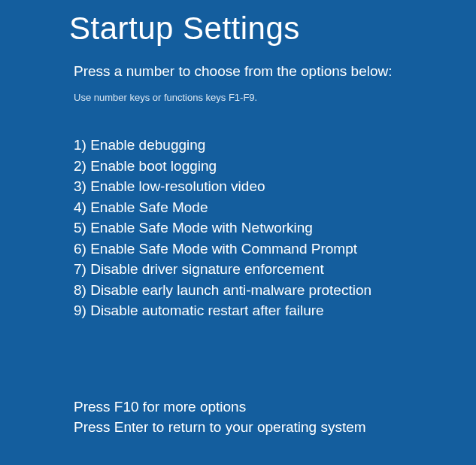 The width and height of the screenshot is (476, 465). What do you see at coordinates (275, 407) in the screenshot?
I see `more-options-hint: Press F10 for more options` at bounding box center [275, 407].